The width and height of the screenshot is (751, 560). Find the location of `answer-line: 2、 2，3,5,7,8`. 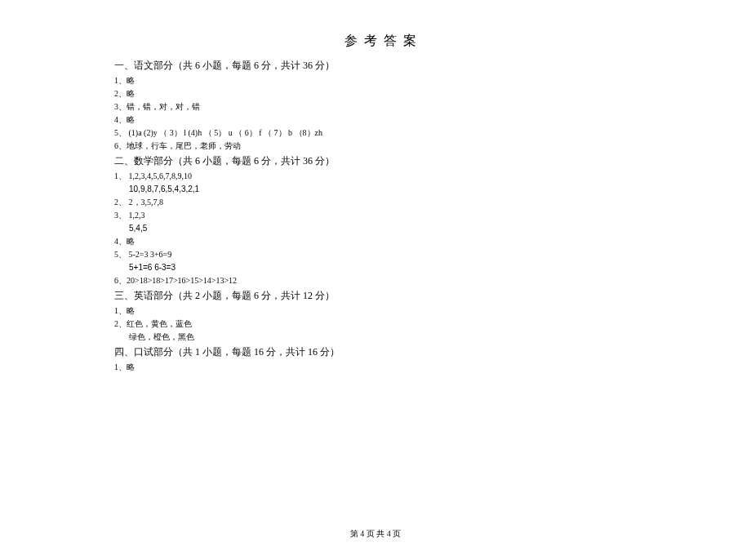

answer-line: 2、 2，3,5,7,8 is located at coordinates (384, 202).